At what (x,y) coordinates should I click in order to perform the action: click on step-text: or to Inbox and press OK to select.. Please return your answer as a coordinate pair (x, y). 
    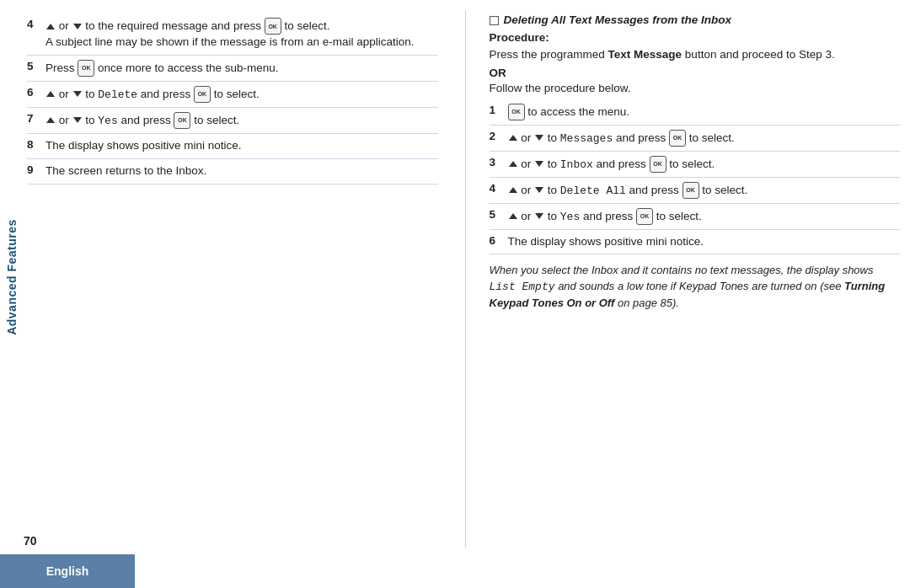
    Looking at the image, I should click on (704, 164).